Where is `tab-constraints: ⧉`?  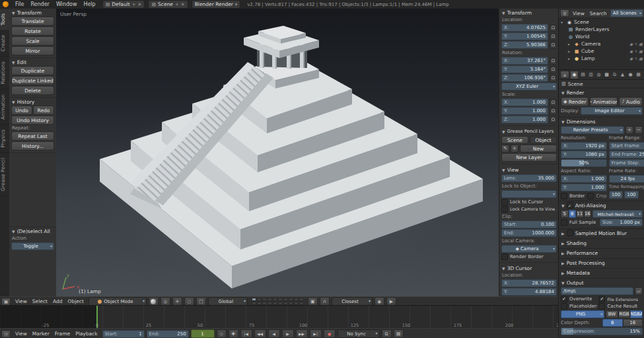
tab-constraints: ⧉ is located at coordinates (614, 75).